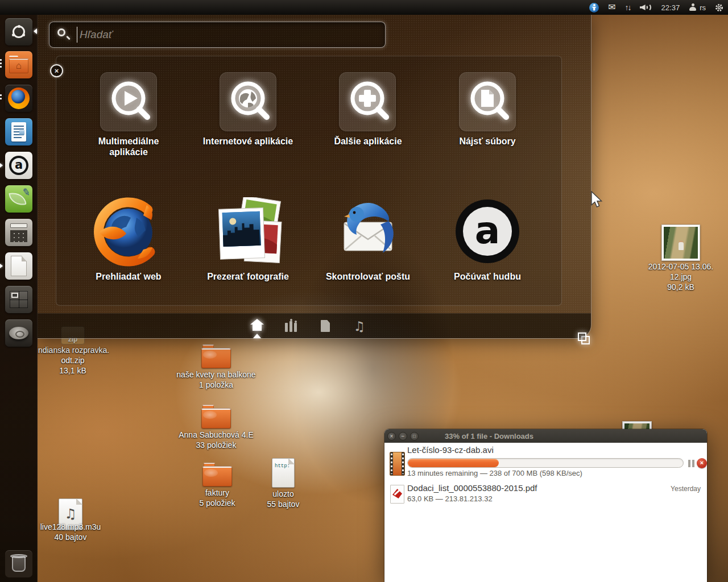  What do you see at coordinates (77, 35) in the screenshot?
I see `text-caret` at bounding box center [77, 35].